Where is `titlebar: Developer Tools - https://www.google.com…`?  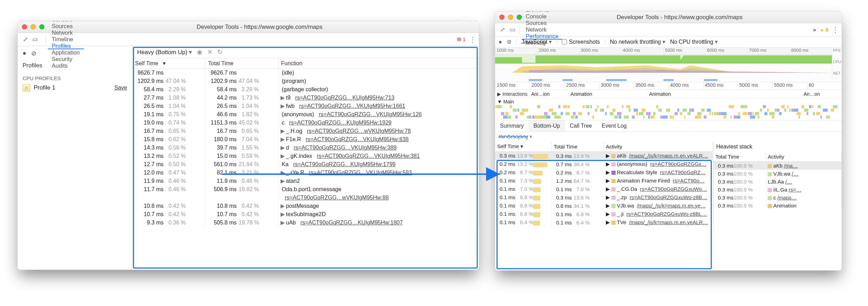
titlebar: Developer Tools - https://www.google.com… is located at coordinates (248, 27).